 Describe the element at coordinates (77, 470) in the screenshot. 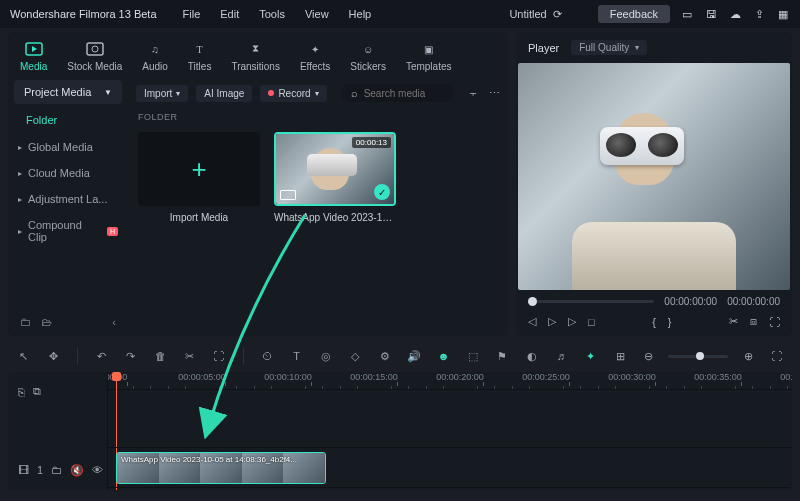

I see `mute-icon: 🔇` at that location.